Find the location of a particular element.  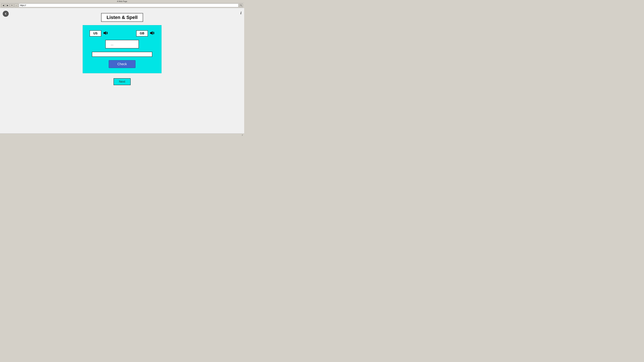

us-group: US is located at coordinates (99, 33).